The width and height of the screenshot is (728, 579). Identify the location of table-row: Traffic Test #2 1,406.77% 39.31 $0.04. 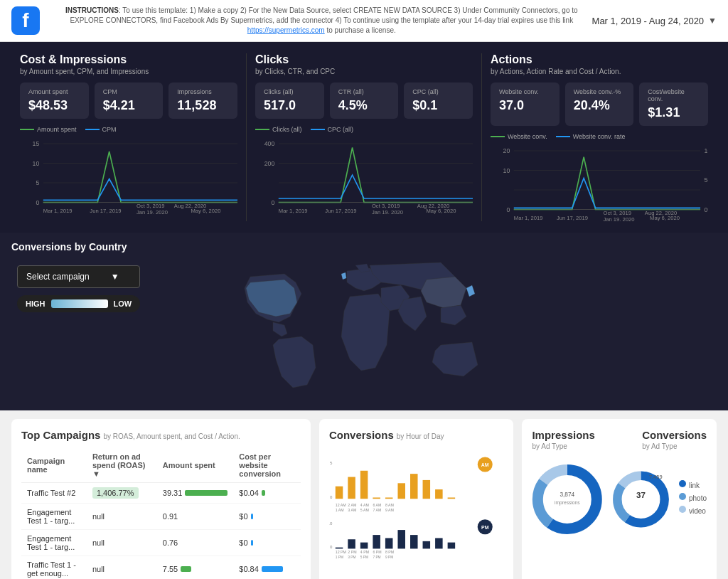
(161, 494).